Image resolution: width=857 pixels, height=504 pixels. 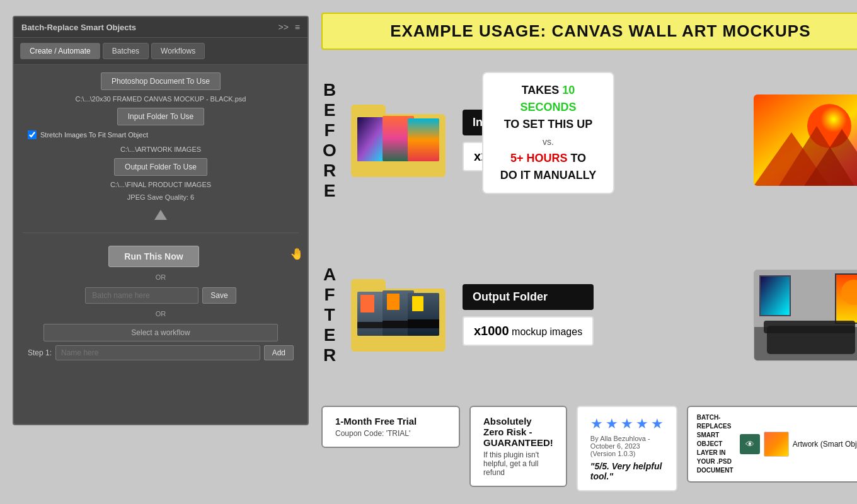 What do you see at coordinates (283, 27) in the screenshot?
I see `expand-icon: >>` at bounding box center [283, 27].